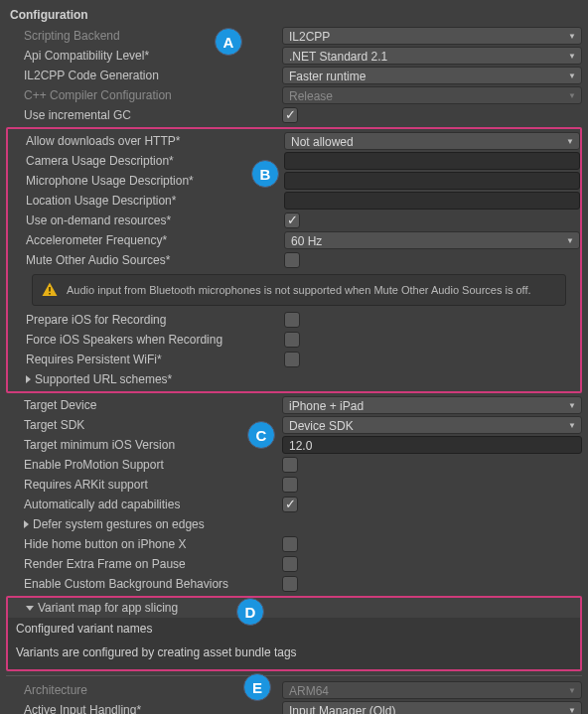 The width and height of the screenshot is (588, 714). Describe the element at coordinates (107, 608) in the screenshot. I see `label-variant-map: Variant map for app slicing` at that location.